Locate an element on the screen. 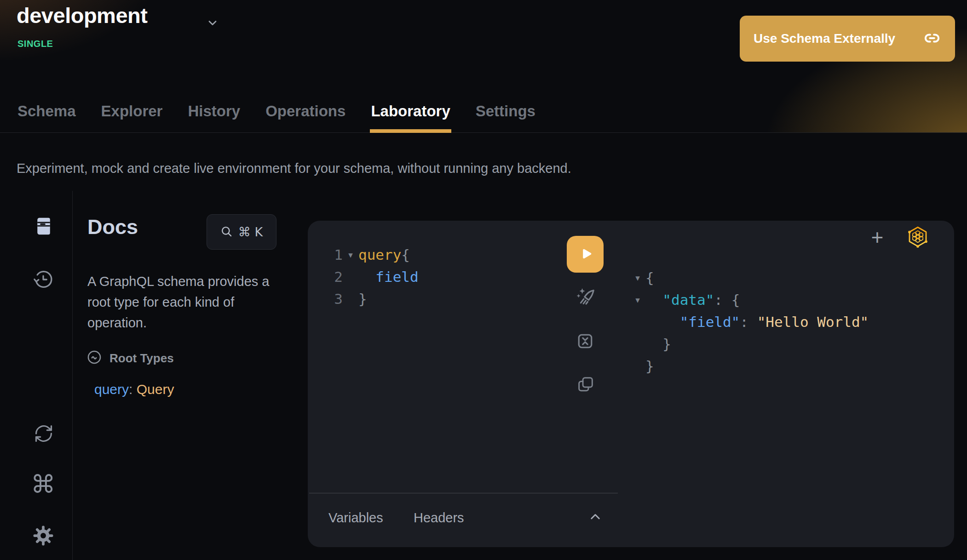 Image resolution: width=967 pixels, height=560 pixels. copy-query-button is located at coordinates (586, 384).